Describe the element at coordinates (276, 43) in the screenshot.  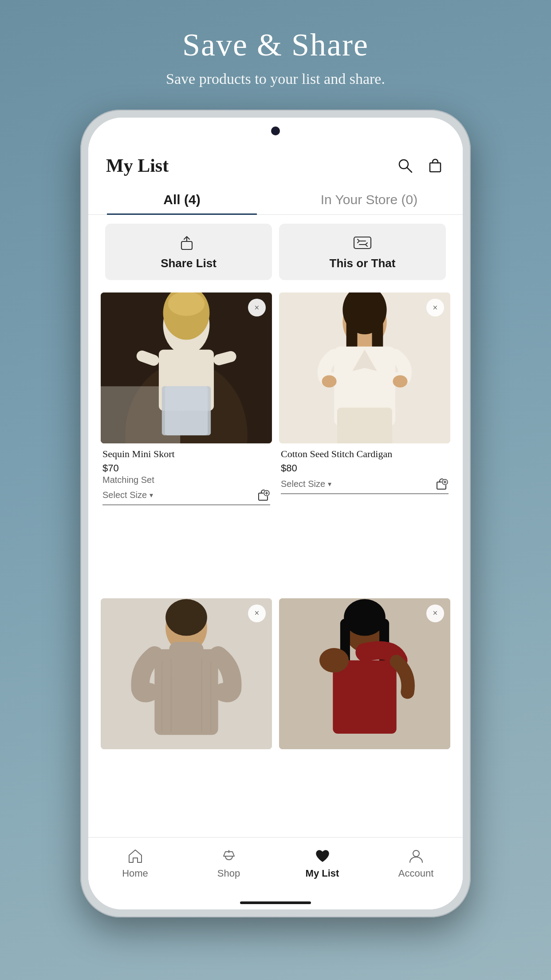
I see `header-section: Save & Share Save products to your list …` at that location.